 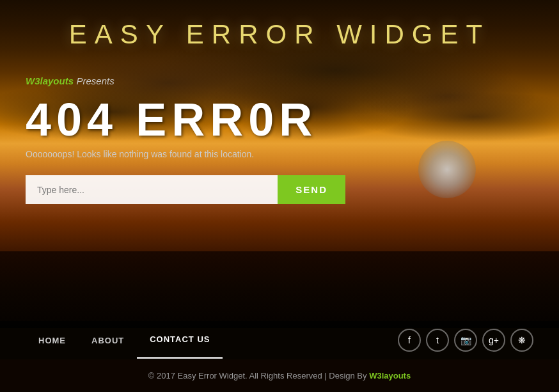 What do you see at coordinates (124, 340) in the screenshot?
I see `nav-links: HOME ABOUT CONTACT US` at bounding box center [124, 340].